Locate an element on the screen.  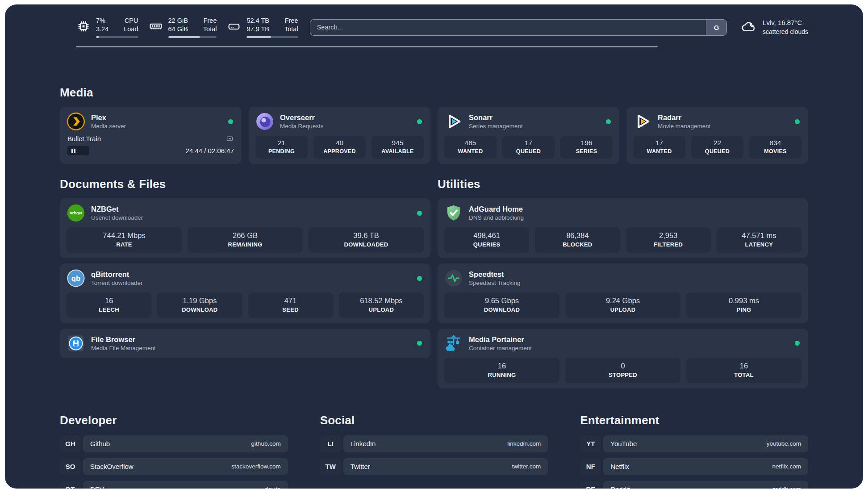
social-column: Social LI LinkedIn linkedin.com TW Twitt… is located at coordinates (434, 451).